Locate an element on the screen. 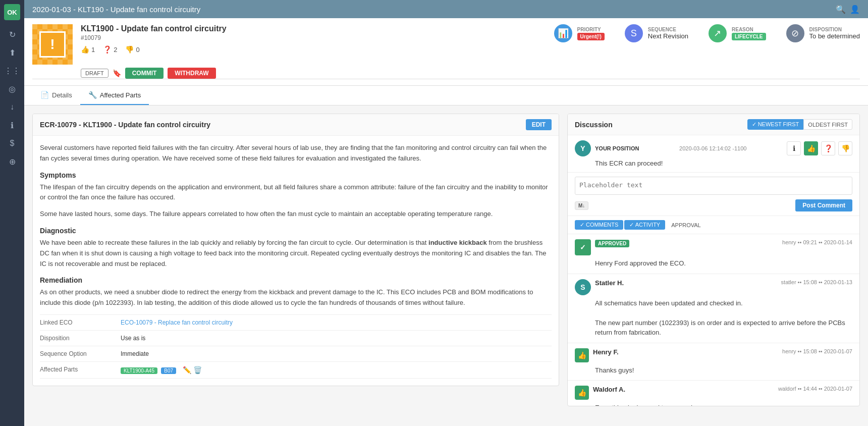  affected-parts-tab-icon: 🔧 is located at coordinates (93, 95).